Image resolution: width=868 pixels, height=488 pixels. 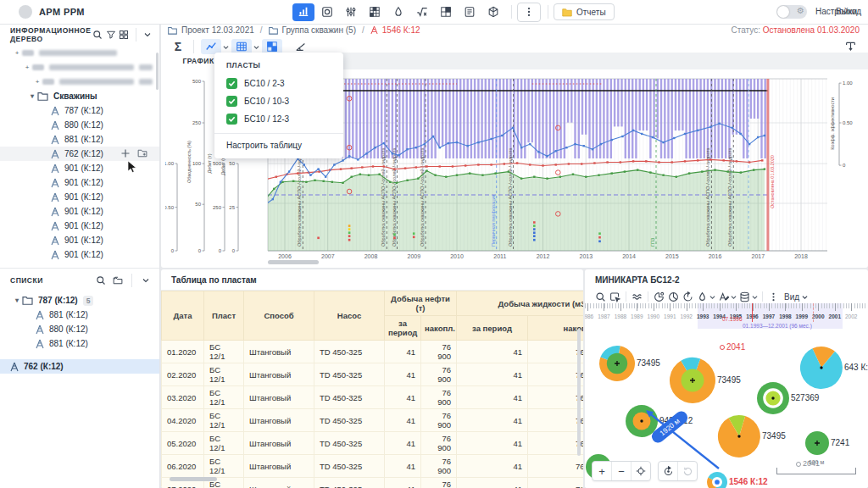 I want to click on collapse-chevron-icon, so click(x=147, y=35).